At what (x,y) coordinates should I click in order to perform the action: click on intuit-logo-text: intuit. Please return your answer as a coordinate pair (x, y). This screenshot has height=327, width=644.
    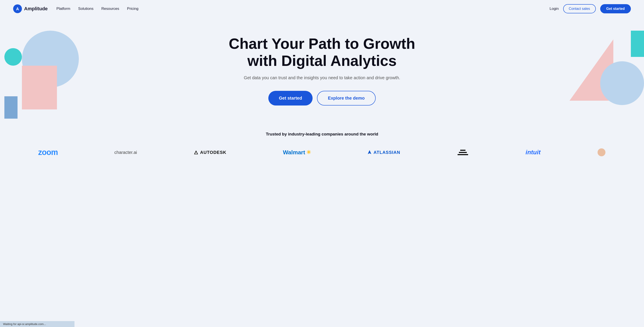
    Looking at the image, I should click on (533, 152).